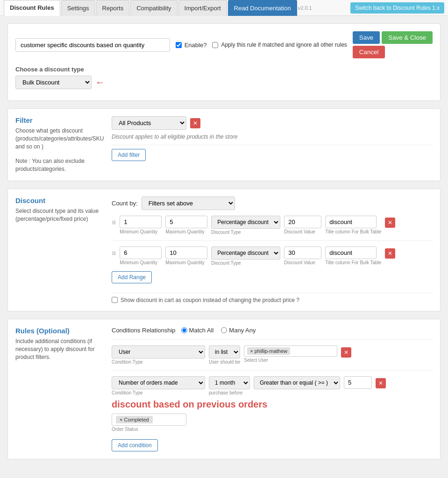 This screenshot has height=478, width=448. What do you see at coordinates (224, 82) in the screenshot?
I see `discount-type-row: Bulk Discount Percentage Discount Fixed …` at bounding box center [224, 82].